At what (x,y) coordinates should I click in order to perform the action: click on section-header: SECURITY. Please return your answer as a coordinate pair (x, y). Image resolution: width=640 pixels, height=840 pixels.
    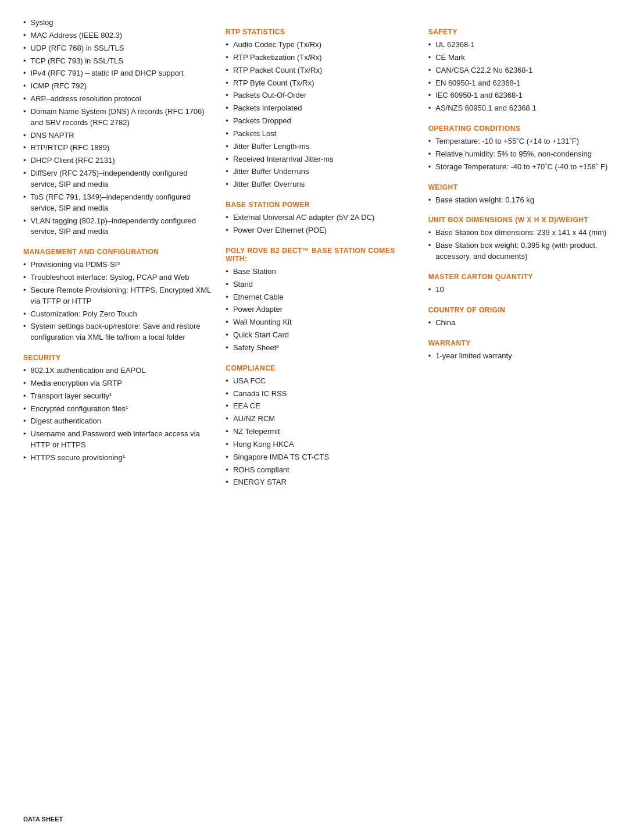
    Looking at the image, I should click on (117, 358).